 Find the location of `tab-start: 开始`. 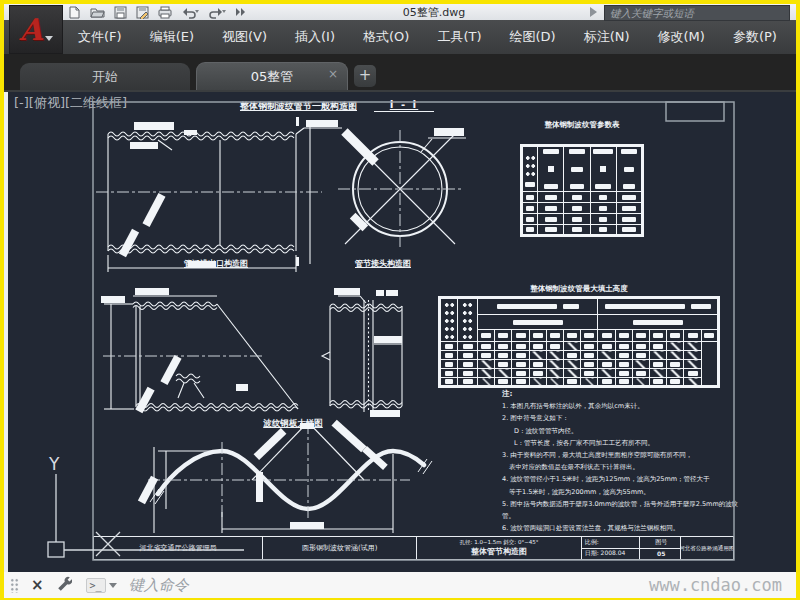

tab-start: 开始 is located at coordinates (105, 76).